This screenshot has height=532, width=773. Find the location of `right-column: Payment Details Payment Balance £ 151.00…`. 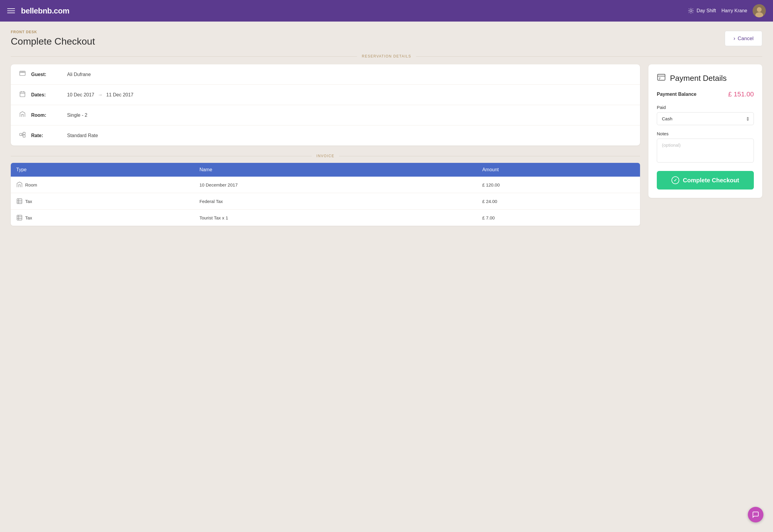

right-column: Payment Details Payment Balance £ 151.00… is located at coordinates (705, 131).